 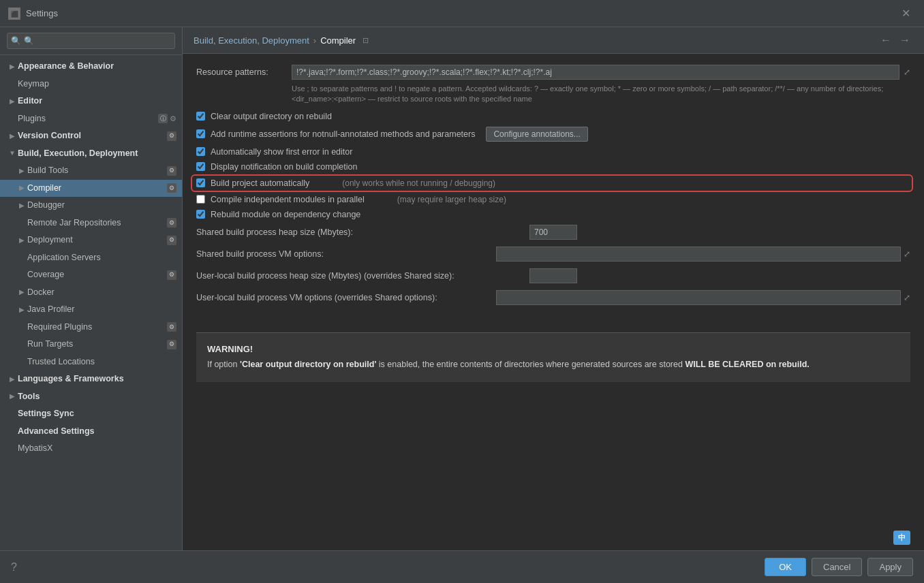 What do you see at coordinates (91, 432) in the screenshot?
I see `sidebar-item-advanced-settings: Advanced Settings` at bounding box center [91, 432].